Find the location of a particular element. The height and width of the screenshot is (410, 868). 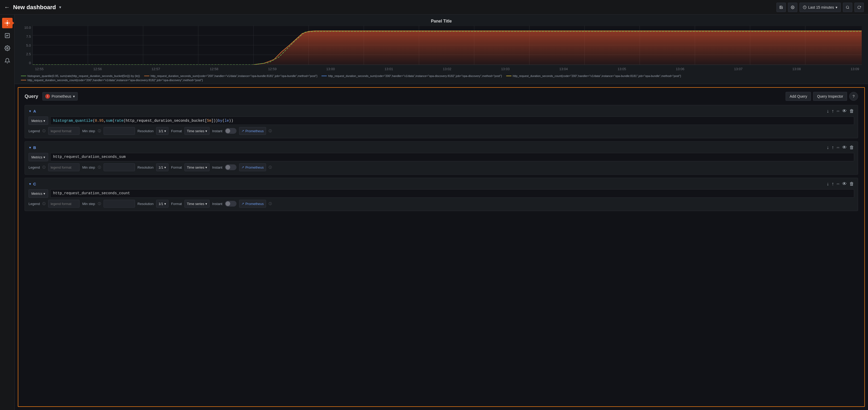

query-c-expr-text: http_request_duration_seconds_count is located at coordinates (92, 193).